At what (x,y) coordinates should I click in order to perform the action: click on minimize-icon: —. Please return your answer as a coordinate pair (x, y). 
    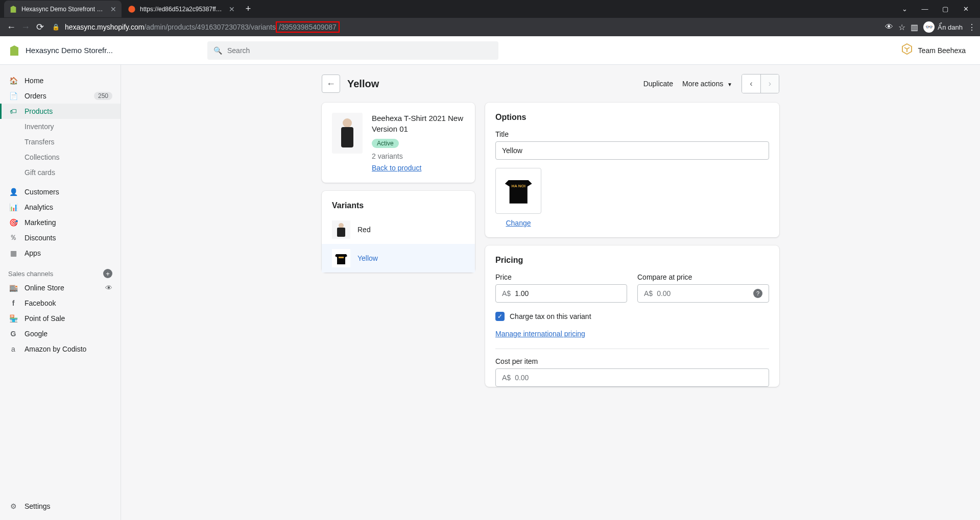
    Looking at the image, I should click on (925, 9).